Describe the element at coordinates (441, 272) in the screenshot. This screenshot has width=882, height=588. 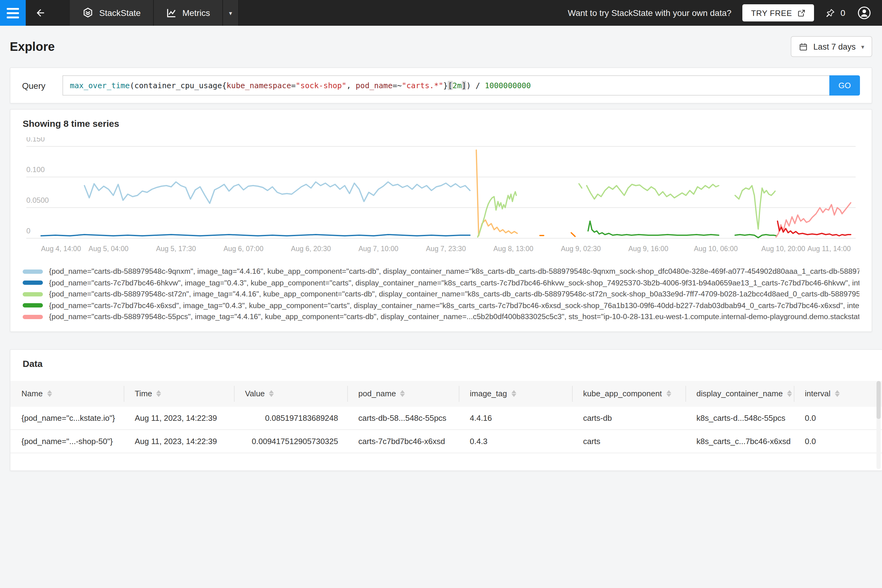
I see `legend-item: {pod_name="carts-db-588979548c-9qnxm", i…` at that location.